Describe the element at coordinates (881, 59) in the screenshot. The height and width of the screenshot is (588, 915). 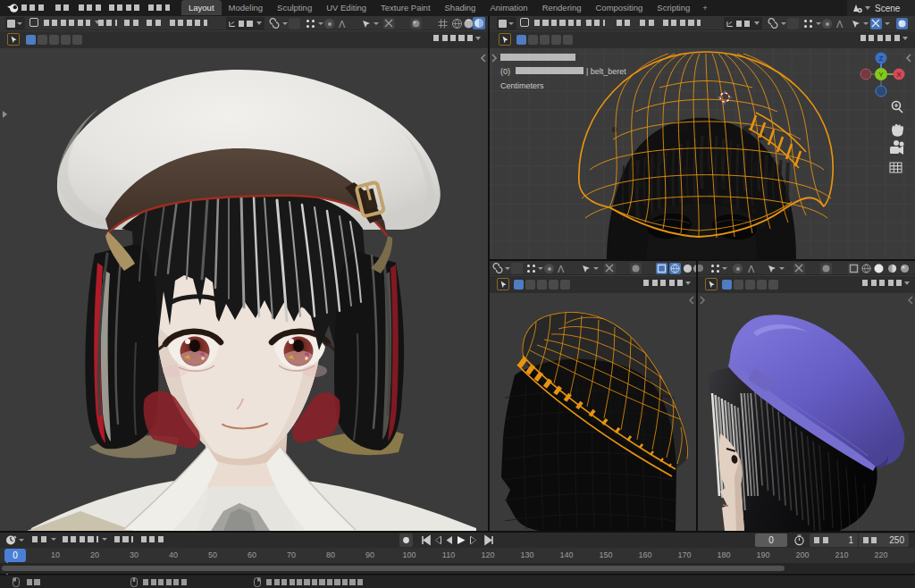
I see `svg-text: Z` at that location.